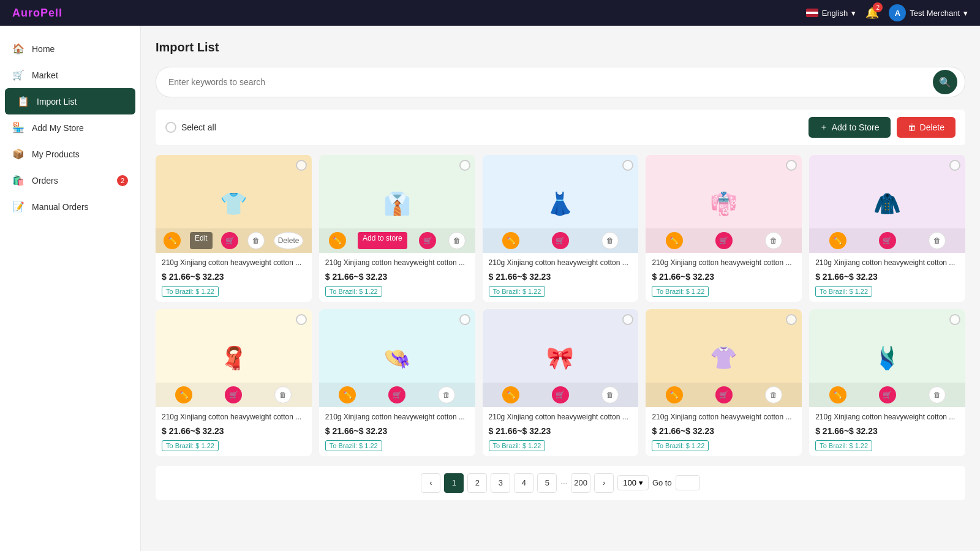 Image resolution: width=980 pixels, height=551 pixels. I want to click on flag-icon, so click(812, 13).